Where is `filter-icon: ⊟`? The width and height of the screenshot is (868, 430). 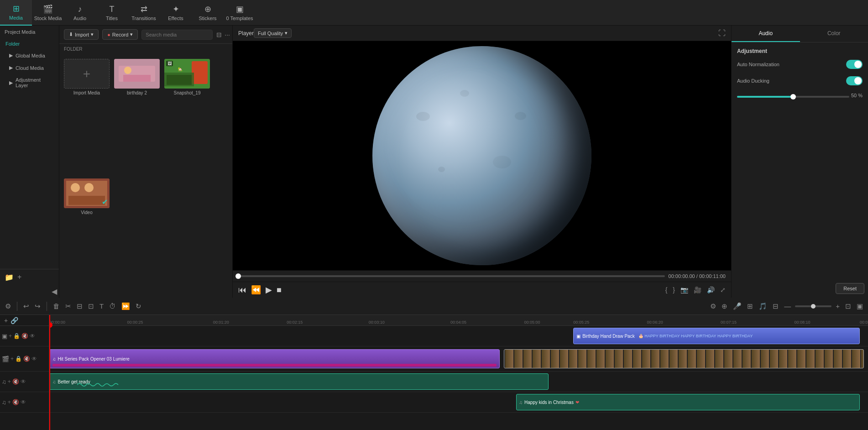
filter-icon: ⊟ is located at coordinates (219, 35).